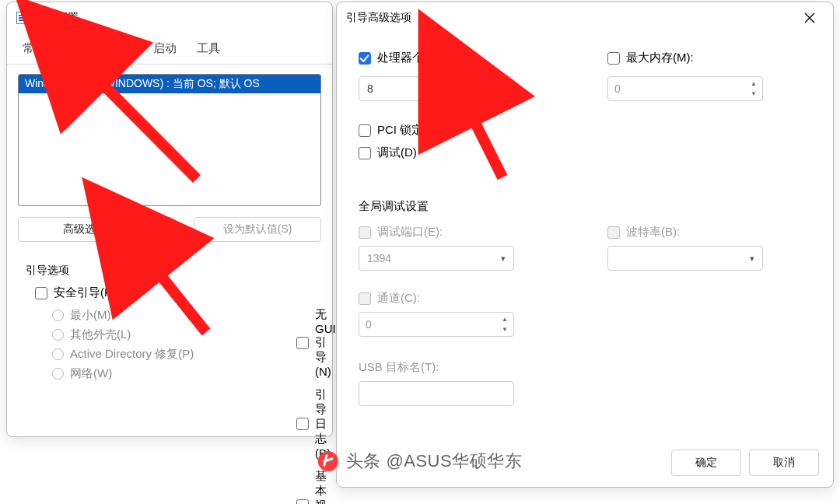  Describe the element at coordinates (420, 461) in the screenshot. I see `watermark: 头条 @ASUS华硕华东` at that location.